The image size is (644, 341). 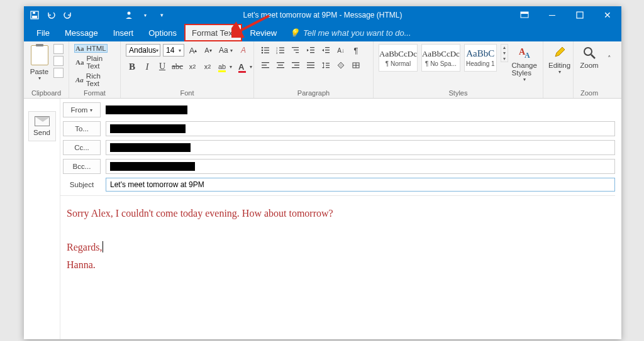 I want to click on body-line2: Regards,, so click(x=338, y=247).